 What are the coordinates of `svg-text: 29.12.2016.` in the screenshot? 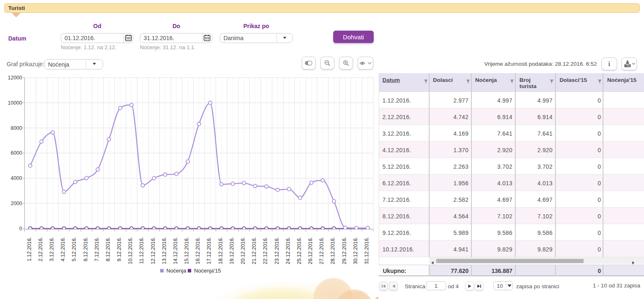 It's located at (344, 251).